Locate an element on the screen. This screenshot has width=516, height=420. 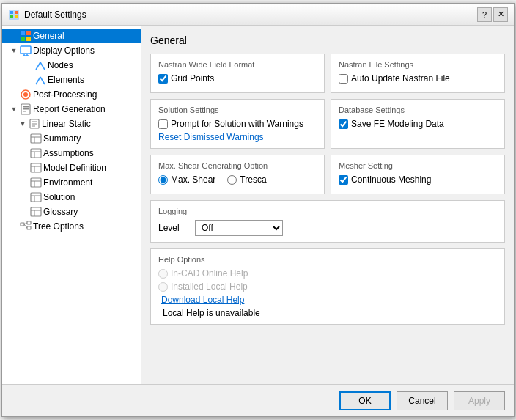
reset-dismissed-link: Reset Dismissed Warnings is located at coordinates (211, 137).